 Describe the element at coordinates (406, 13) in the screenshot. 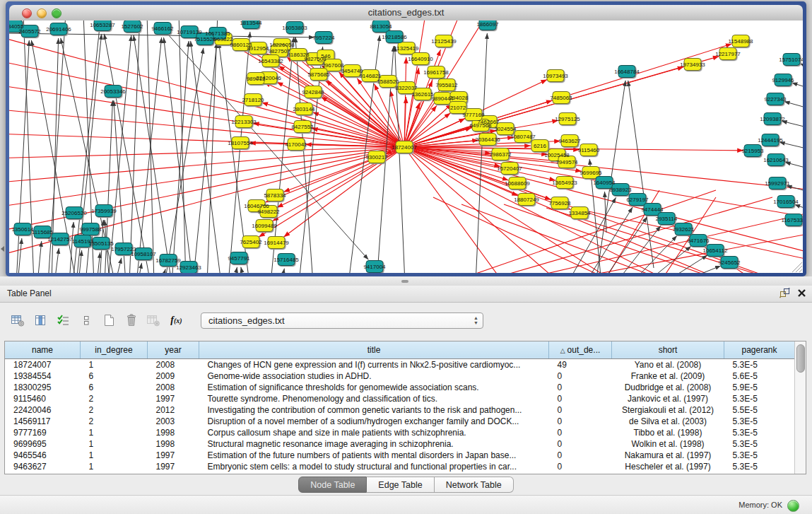

I see `window-titlebar: citations_edges.txt` at that location.